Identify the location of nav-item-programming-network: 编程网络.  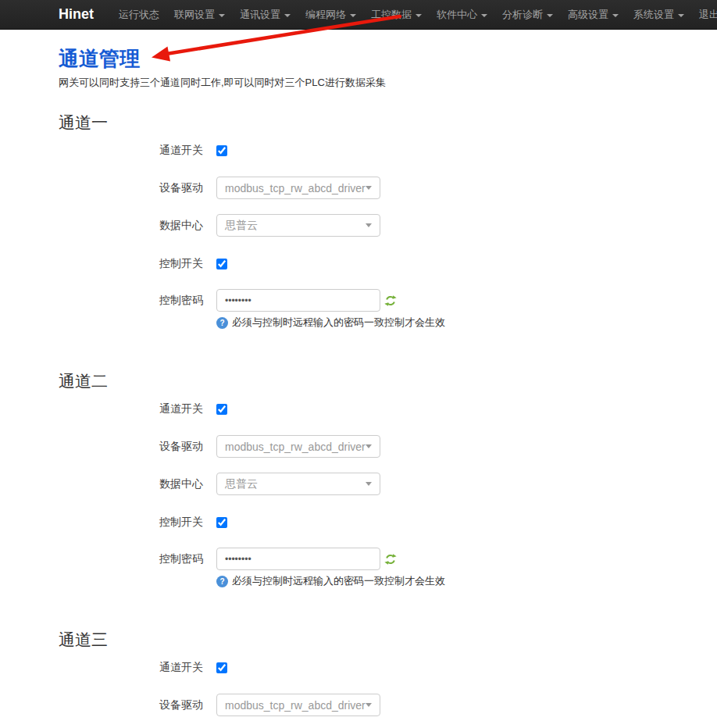
(331, 15).